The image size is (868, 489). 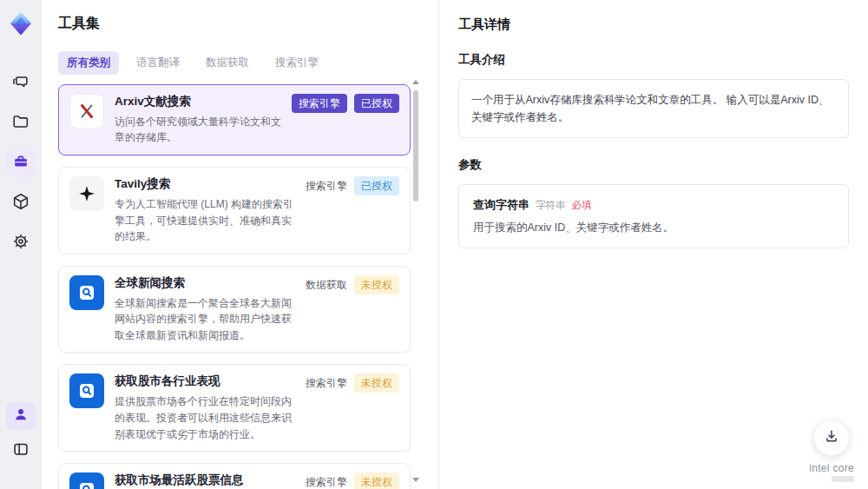 What do you see at coordinates (158, 63) in the screenshot?
I see `tab-language-translation: 语言翻译` at bounding box center [158, 63].